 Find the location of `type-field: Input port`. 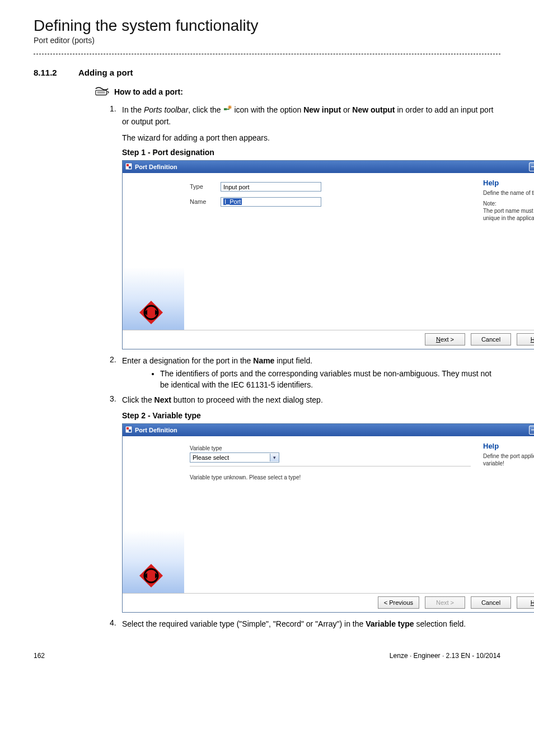

type-field: Input port is located at coordinates (271, 187).